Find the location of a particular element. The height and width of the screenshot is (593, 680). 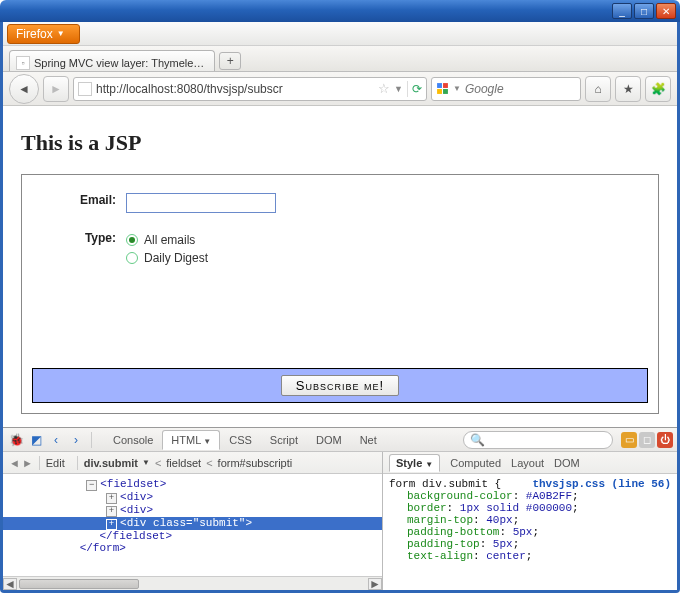

window-minimize-button: _ is located at coordinates (622, 11).